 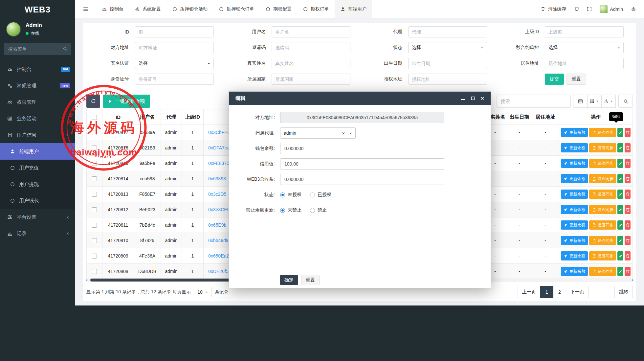 I want to click on page-size-select: 10, so click(x=203, y=292).